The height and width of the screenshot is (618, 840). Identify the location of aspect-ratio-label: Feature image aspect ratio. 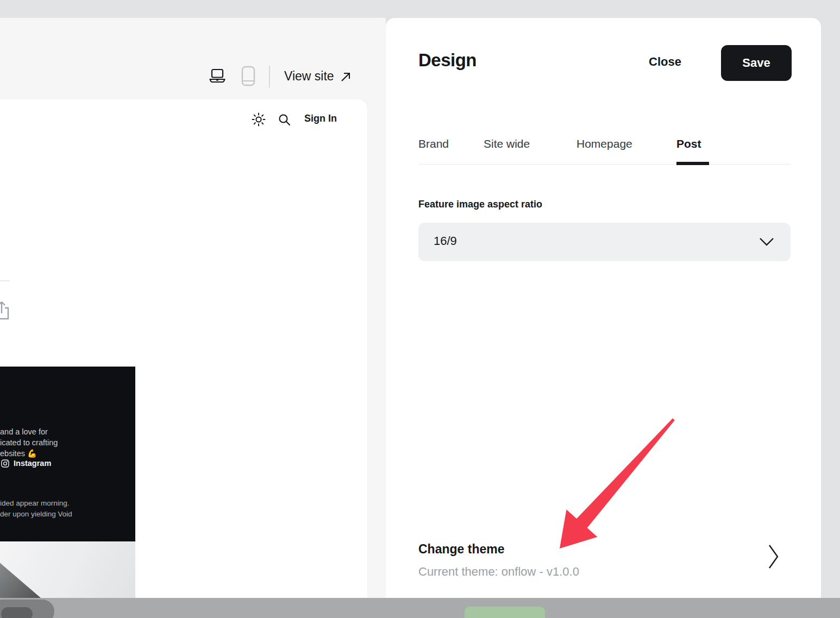
(480, 204).